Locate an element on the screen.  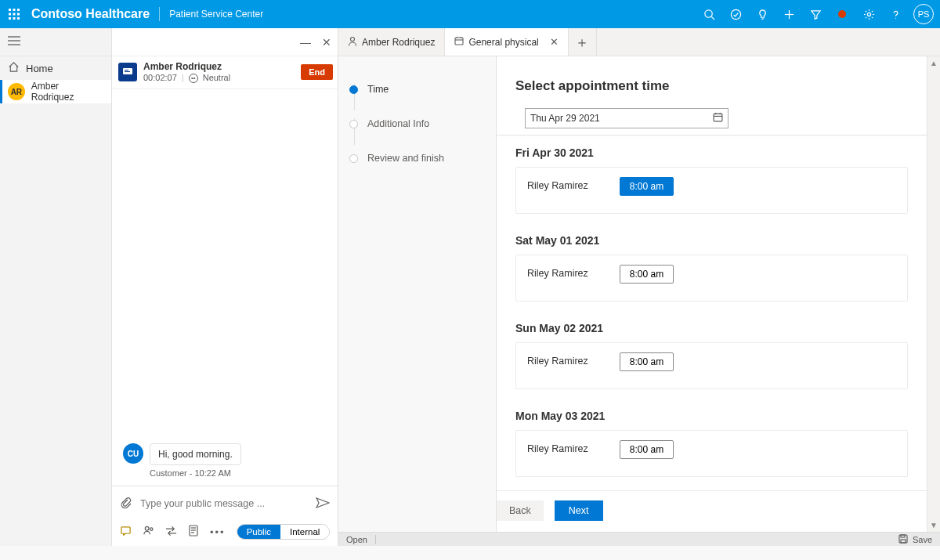
tab-appointment-label: General physical is located at coordinates (503, 42).